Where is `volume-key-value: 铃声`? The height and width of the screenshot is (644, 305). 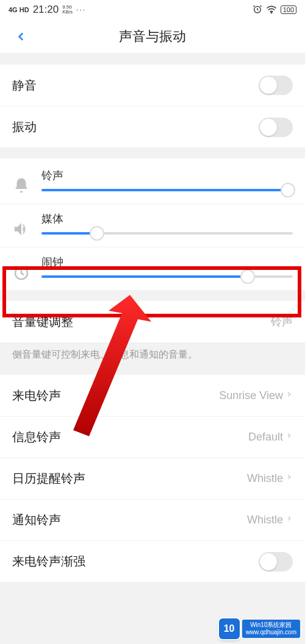 volume-key-value: 铃声 is located at coordinates (282, 322).